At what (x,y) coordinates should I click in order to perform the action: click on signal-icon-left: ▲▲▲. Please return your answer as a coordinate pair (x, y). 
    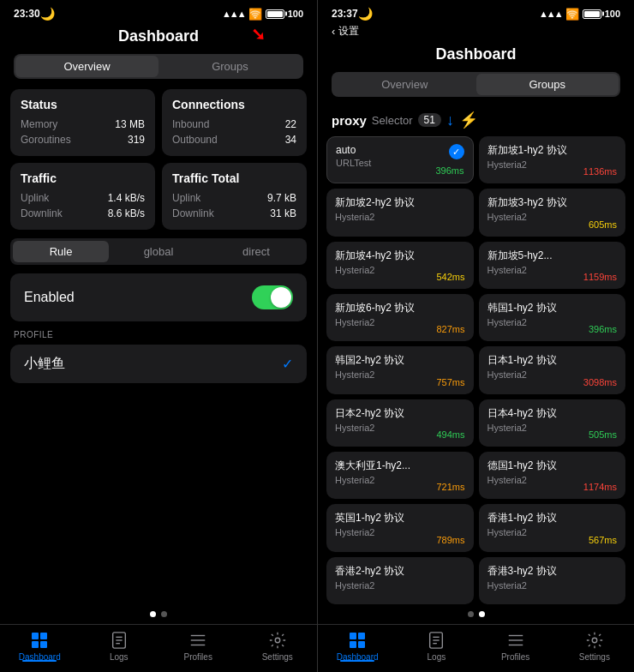
    Looking at the image, I should click on (233, 14).